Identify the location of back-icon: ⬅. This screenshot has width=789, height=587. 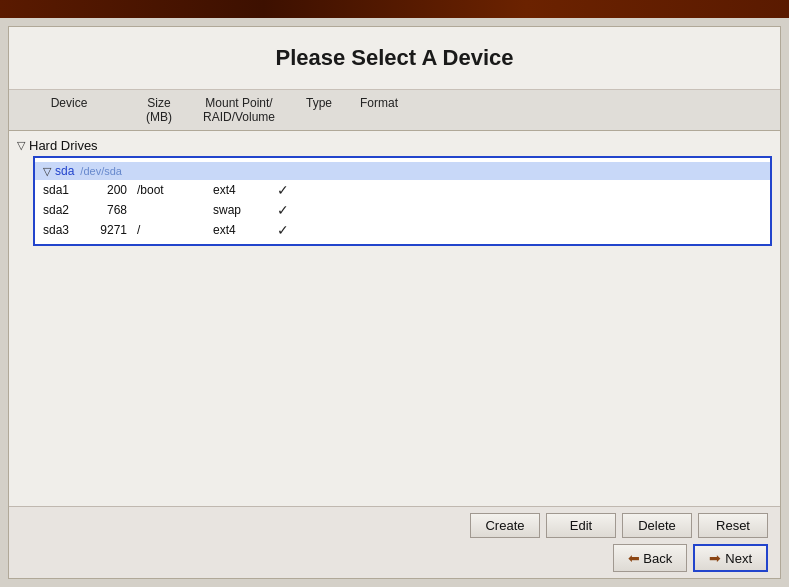
(634, 558).